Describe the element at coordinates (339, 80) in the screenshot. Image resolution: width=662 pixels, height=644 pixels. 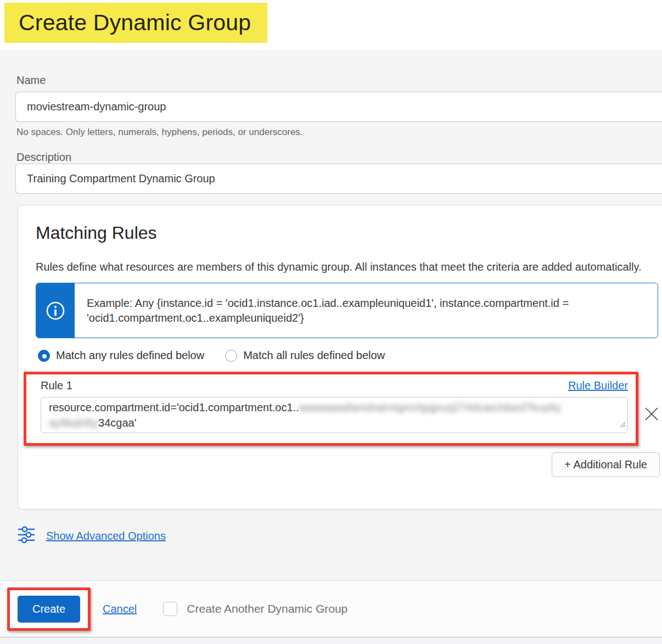
I see `name-label: Name` at that location.